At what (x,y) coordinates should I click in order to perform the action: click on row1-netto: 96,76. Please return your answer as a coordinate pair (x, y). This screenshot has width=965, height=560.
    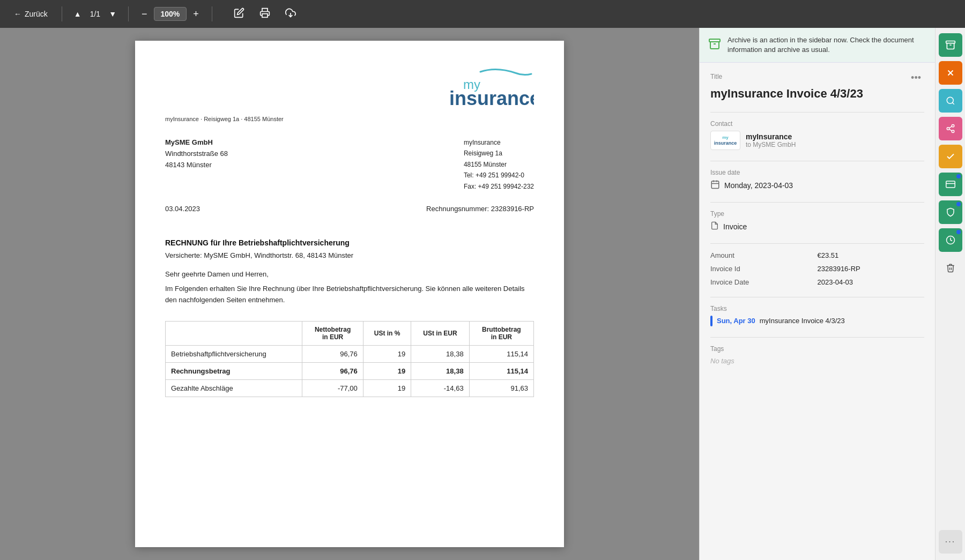
    Looking at the image, I should click on (332, 354).